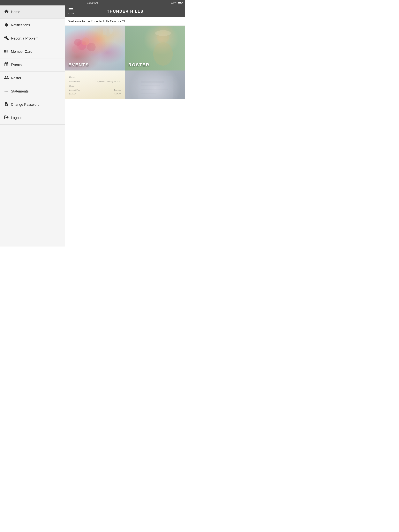 The image size is (399, 532). What do you see at coordinates (176, 3) in the screenshot?
I see `status-right: 100%` at bounding box center [176, 3].